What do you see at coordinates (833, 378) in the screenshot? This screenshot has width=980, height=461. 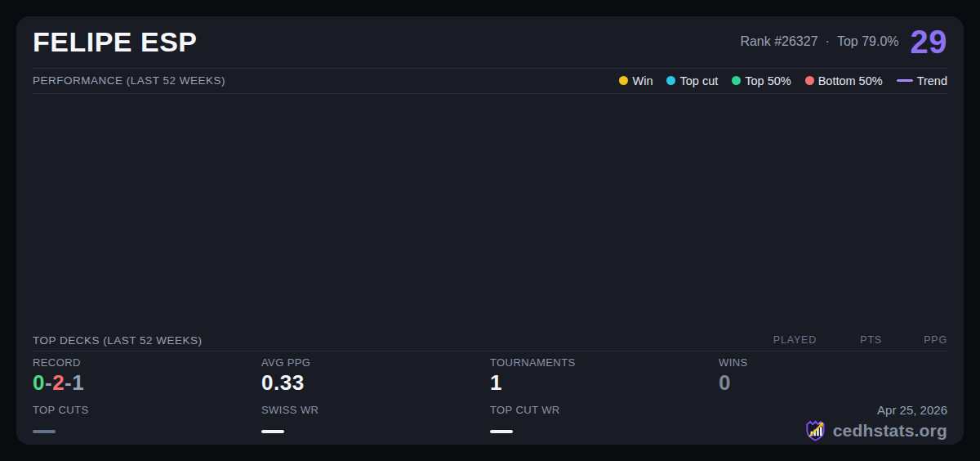 I see `stat-wins: WINS 0` at bounding box center [833, 378].